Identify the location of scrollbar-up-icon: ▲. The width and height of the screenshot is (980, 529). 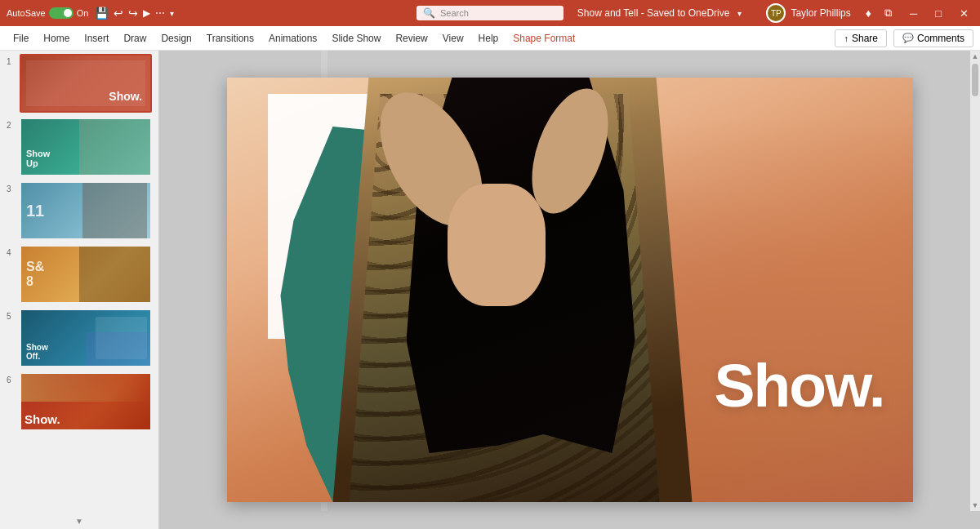
(975, 56).